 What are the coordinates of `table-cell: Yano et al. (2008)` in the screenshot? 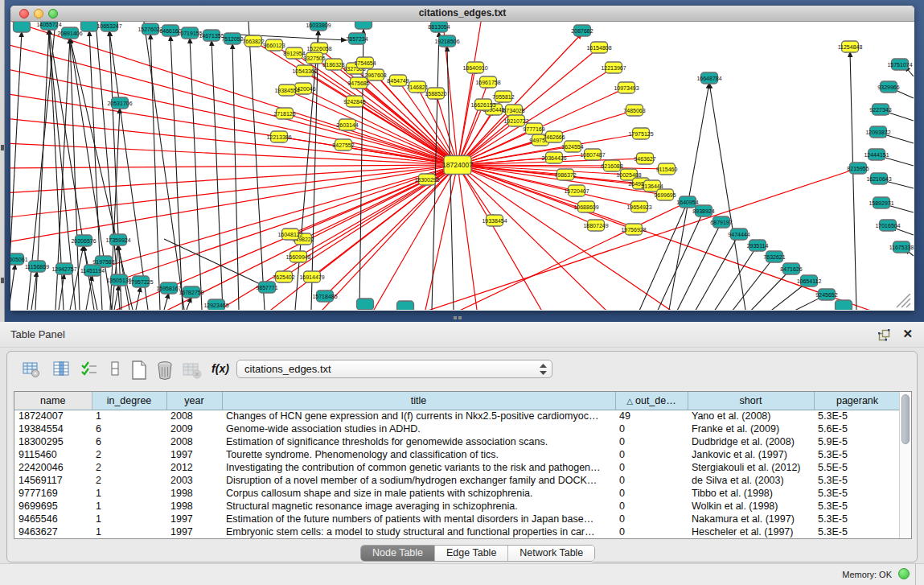 It's located at (751, 416).